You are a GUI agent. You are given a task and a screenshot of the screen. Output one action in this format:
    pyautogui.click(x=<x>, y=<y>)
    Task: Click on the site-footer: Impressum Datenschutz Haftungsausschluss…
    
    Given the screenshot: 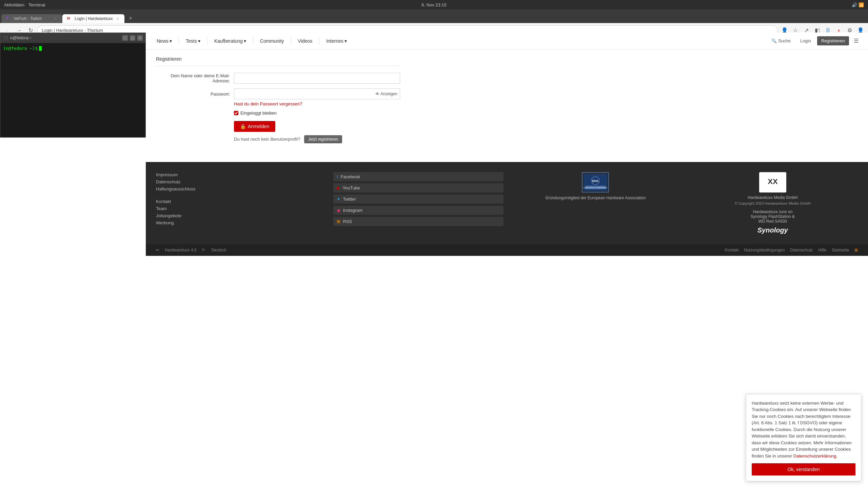 What is the action you would take?
    pyautogui.click(x=507, y=203)
    